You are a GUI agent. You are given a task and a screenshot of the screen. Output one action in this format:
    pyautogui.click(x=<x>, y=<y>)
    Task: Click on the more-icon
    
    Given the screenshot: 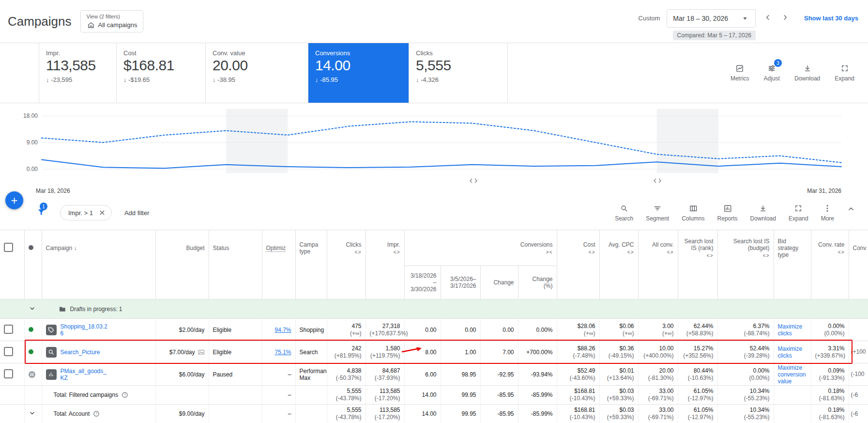 What is the action you would take?
    pyautogui.click(x=827, y=208)
    